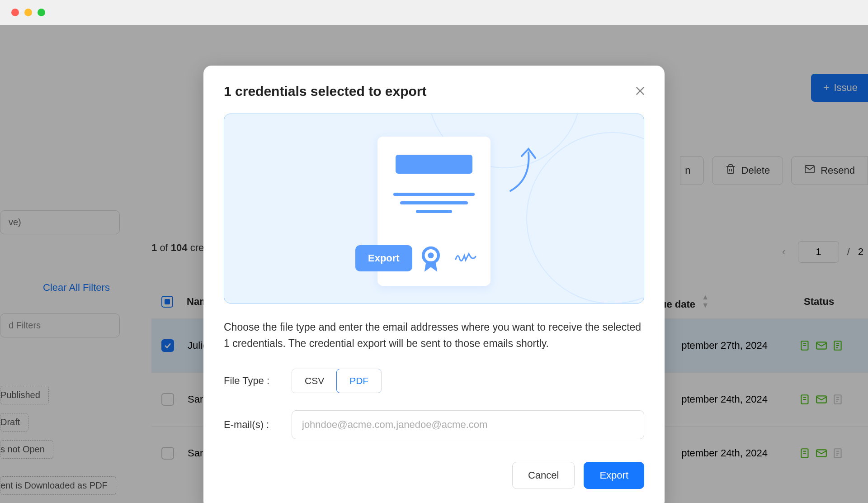 This screenshot has height=503, width=868. Describe the element at coordinates (522, 169) in the screenshot. I see `arrow-icon` at that location.